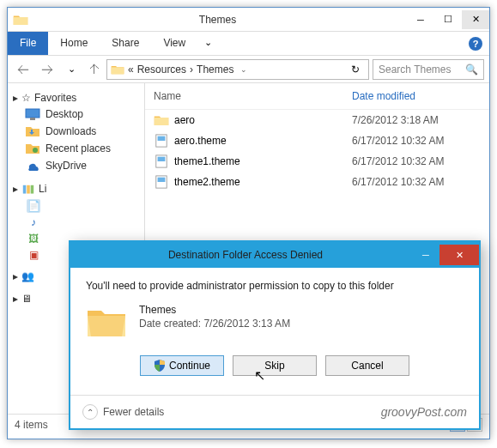 This screenshot has width=497, height=448. I want to click on dialog-folder-details: Themes Date created: 7/26/2012 3:13 AM, so click(215, 317).